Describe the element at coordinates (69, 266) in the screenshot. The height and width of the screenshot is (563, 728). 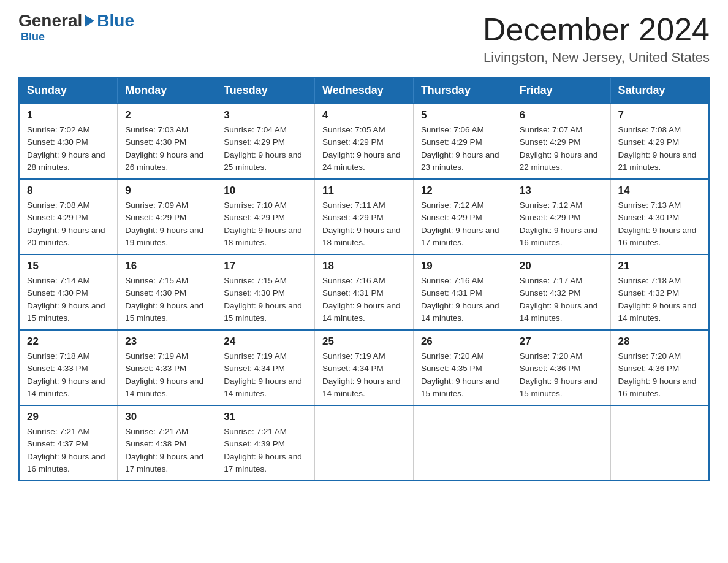
I see `day-number: 15` at that location.